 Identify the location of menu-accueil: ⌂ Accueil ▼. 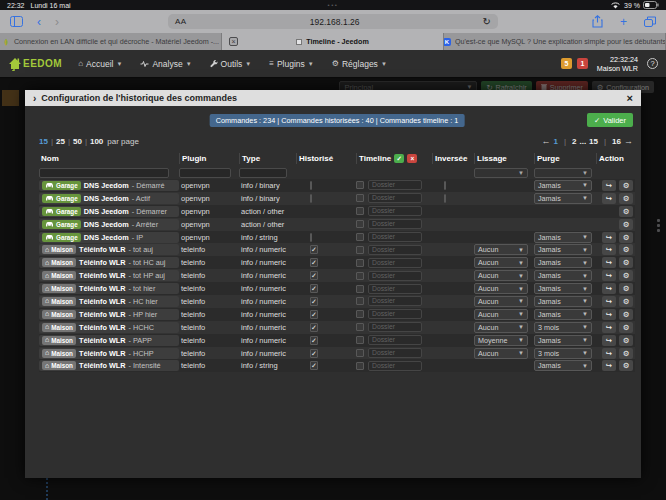
(100, 64).